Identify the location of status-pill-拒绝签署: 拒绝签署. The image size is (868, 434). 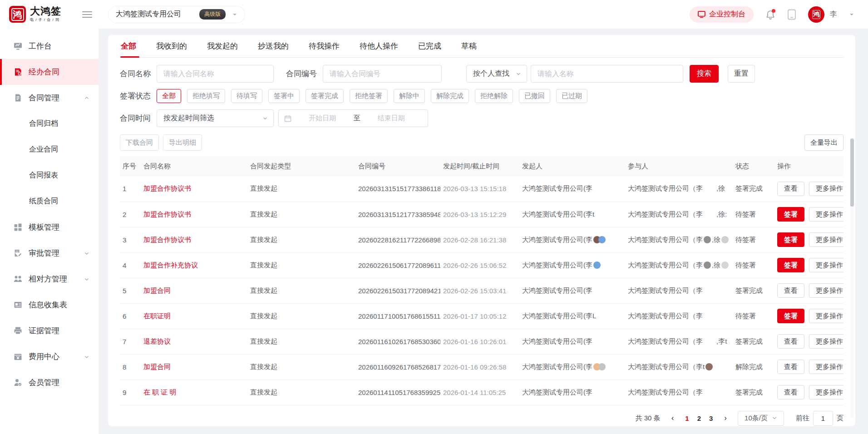
(369, 96).